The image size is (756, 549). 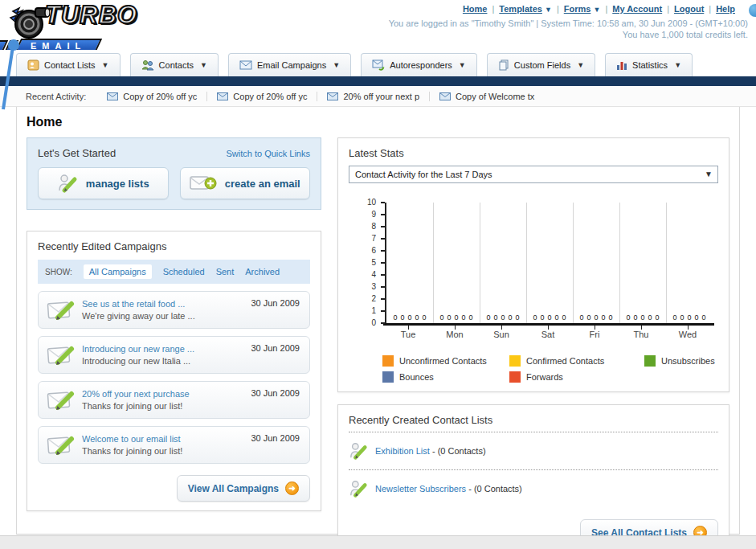 What do you see at coordinates (174, 400) in the screenshot?
I see `campaign-card: 20% off your next purchase Thanks for jo…` at bounding box center [174, 400].